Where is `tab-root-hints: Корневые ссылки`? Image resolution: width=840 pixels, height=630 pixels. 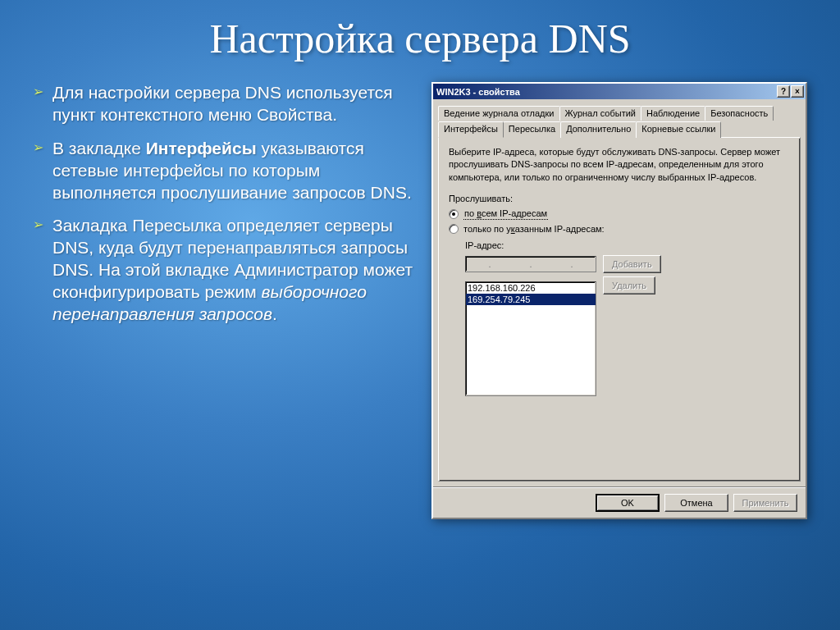 tab-root-hints: Корневые ссылки is located at coordinates (678, 130).